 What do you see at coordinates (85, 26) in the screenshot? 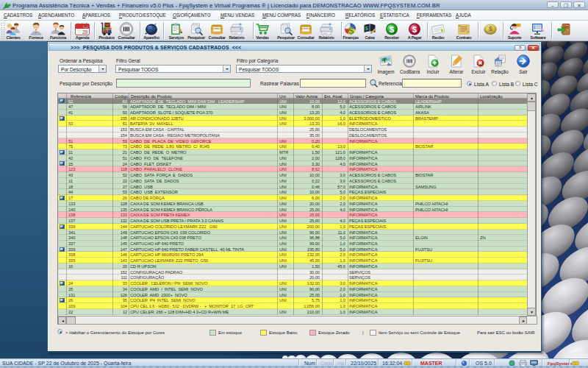
I see `svg-text: JAN` at bounding box center [85, 26].